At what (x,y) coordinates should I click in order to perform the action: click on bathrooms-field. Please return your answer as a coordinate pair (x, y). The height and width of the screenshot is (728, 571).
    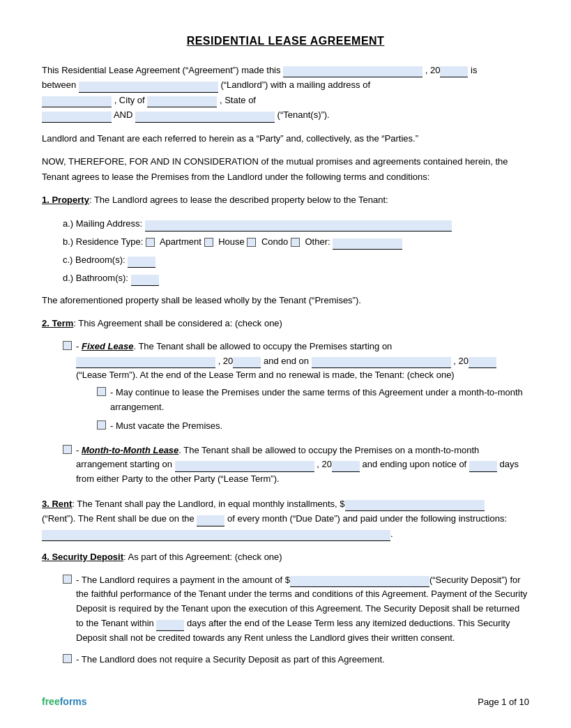
    Looking at the image, I should click on (145, 280).